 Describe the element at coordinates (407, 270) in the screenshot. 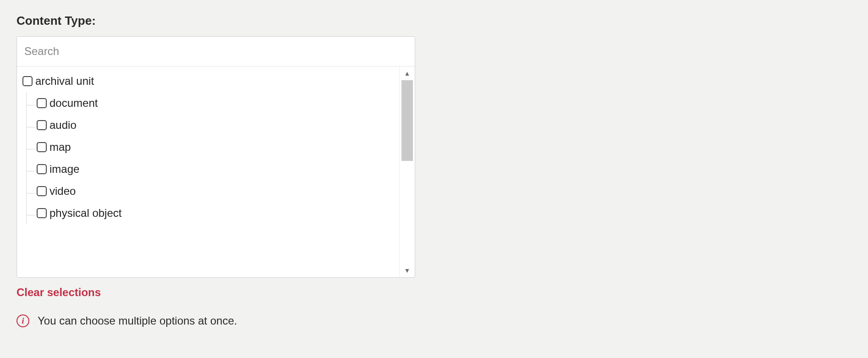

I see `scroll-down-icon: ▼` at that location.